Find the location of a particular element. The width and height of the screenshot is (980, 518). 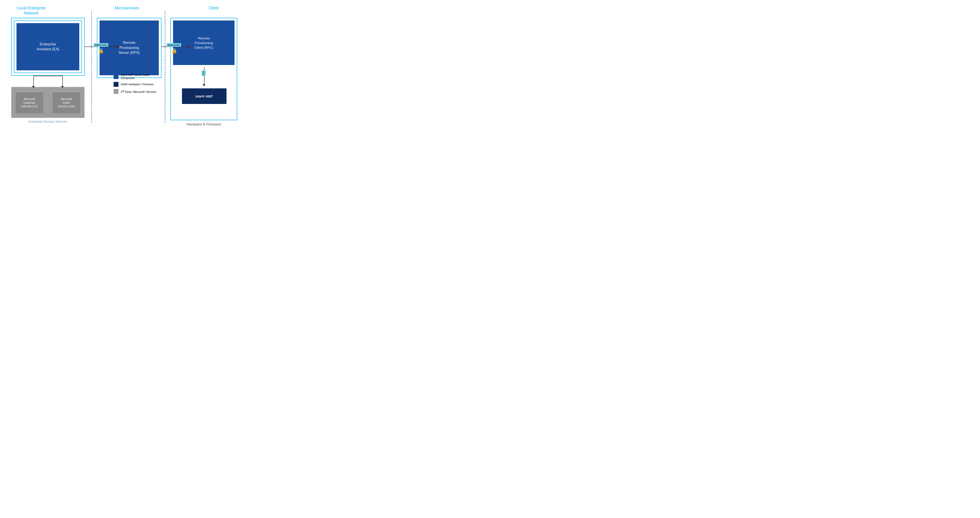

ea-label: EnterpriseAssistant (EA) is located at coordinates (48, 47).